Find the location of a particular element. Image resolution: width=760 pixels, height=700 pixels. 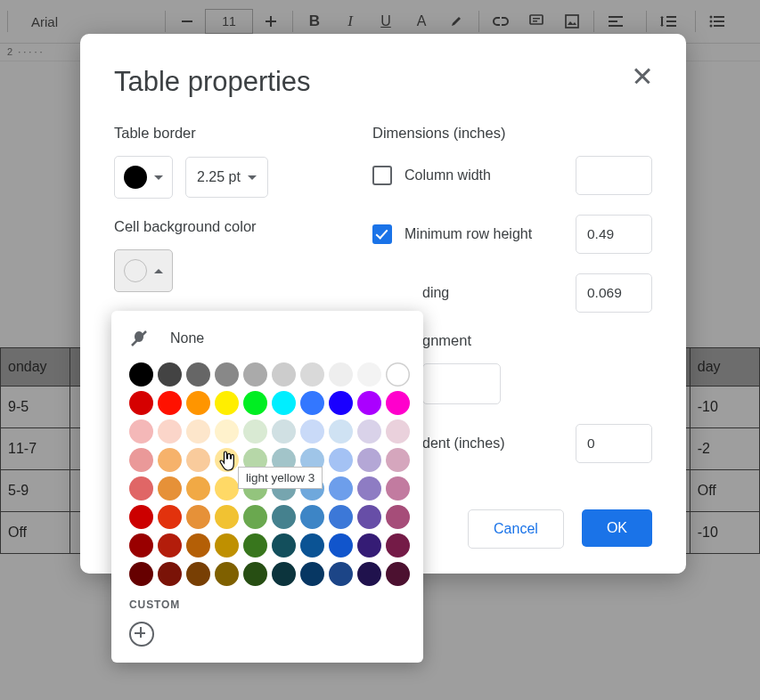

column-width-label: Column width is located at coordinates (447, 175).